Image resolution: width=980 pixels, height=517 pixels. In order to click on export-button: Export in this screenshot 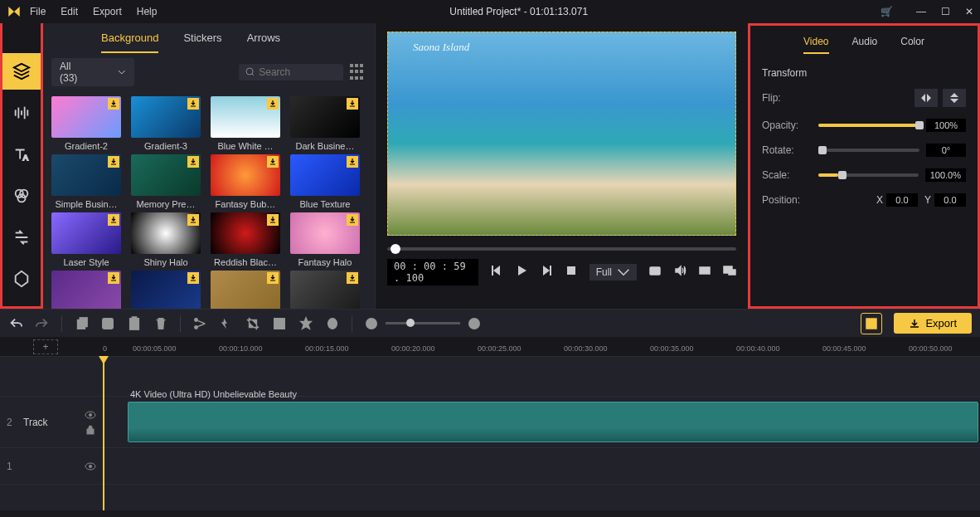, I will do `click(933, 324)`.